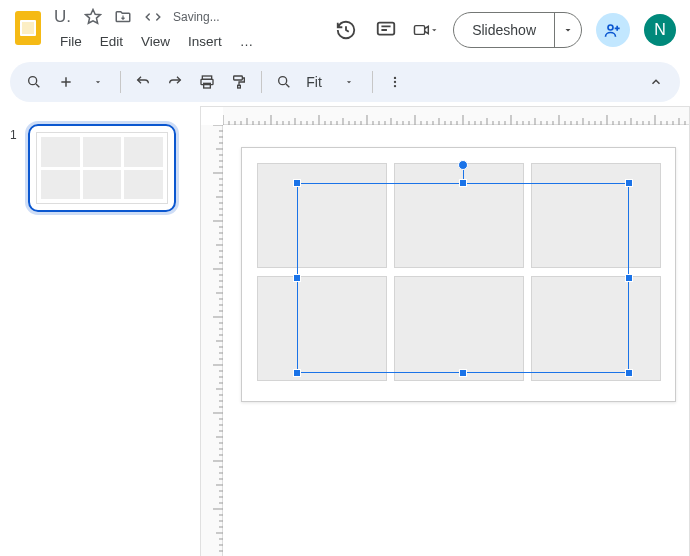 The image size is (690, 556). What do you see at coordinates (504, 30) in the screenshot?
I see `slideshow-label: Slideshow` at bounding box center [504, 30].